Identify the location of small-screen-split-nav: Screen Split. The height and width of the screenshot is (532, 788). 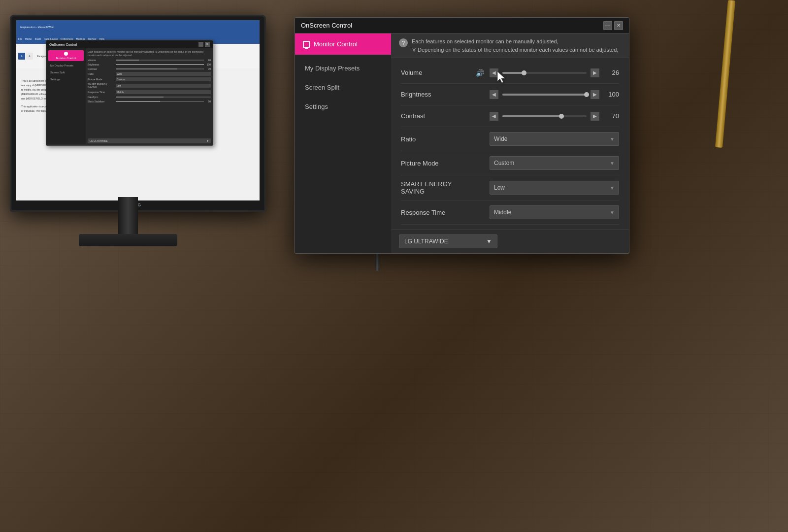
(66, 72).